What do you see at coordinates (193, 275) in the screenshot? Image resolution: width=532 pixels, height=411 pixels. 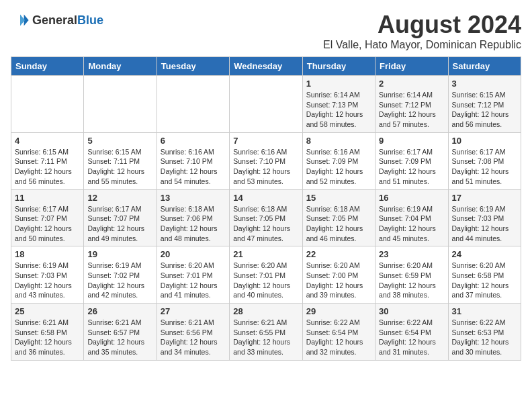 I see `calendar-cell: 20Sunrise: 6:20 AM Sunset: 7:01 PM Dayli…` at bounding box center [193, 275].